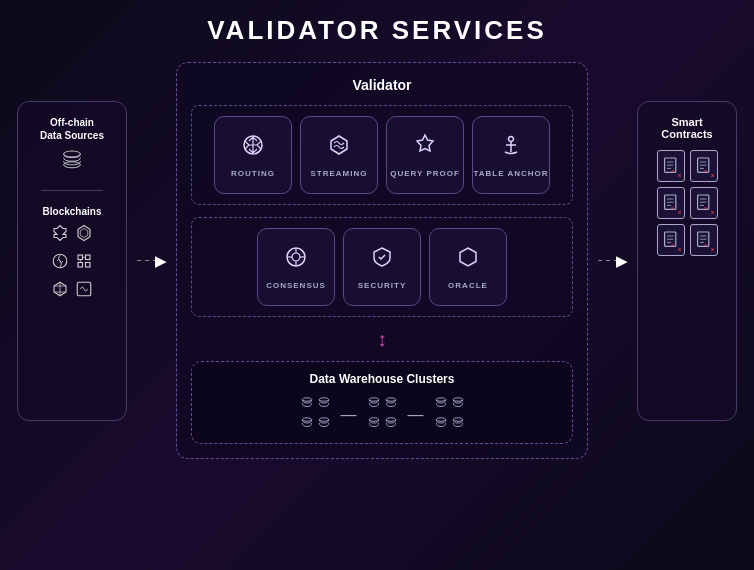 The height and width of the screenshot is (570, 754). I want to click on data-warehouse-section: Data Warehouse Clusters, so click(382, 402).